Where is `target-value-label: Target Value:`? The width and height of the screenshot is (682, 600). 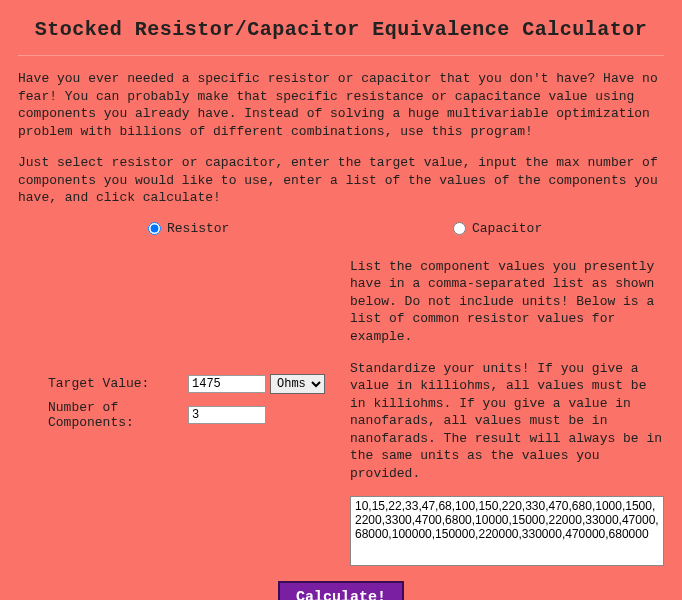 target-value-label: Target Value: is located at coordinates (103, 384).